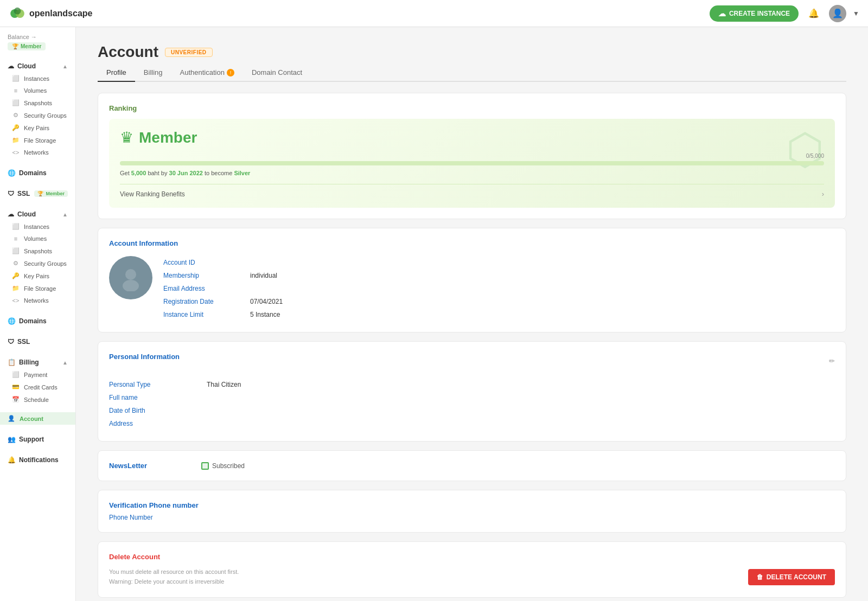 The width and height of the screenshot is (868, 601). I want to click on newsletter-card: NewsLetter Subscribed, so click(472, 465).